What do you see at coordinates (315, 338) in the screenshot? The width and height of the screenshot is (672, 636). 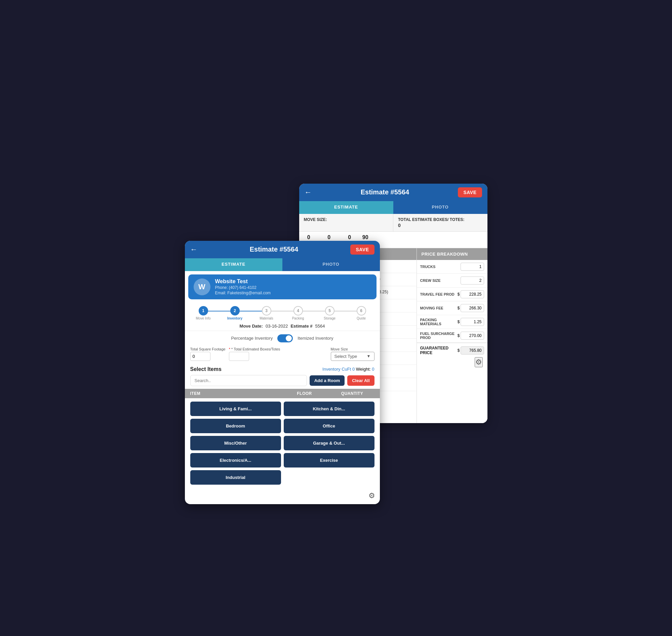 I see `toggle-right-label: Itemized Inventory` at bounding box center [315, 338].